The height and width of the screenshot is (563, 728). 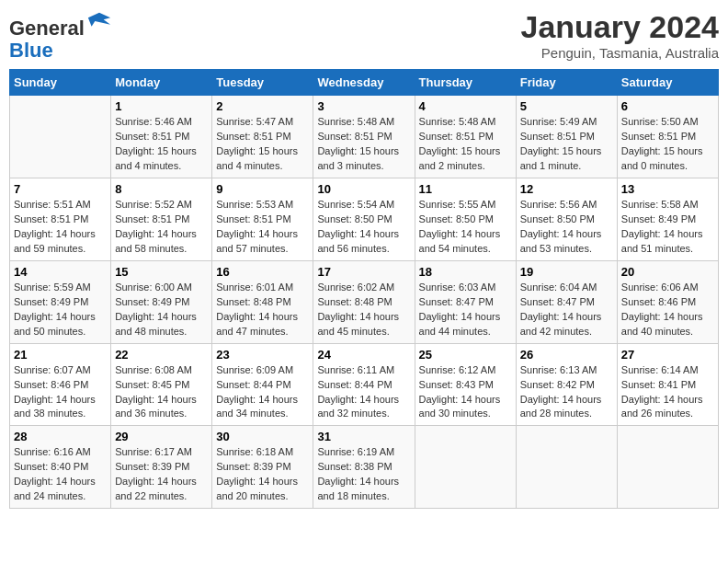 I want to click on date-number: 20, so click(x=667, y=272).